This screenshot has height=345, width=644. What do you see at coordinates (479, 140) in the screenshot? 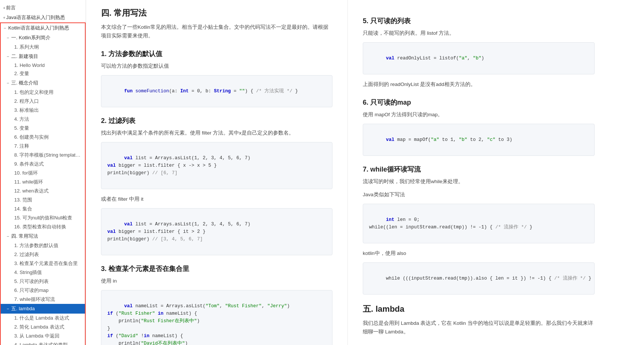
I see `section6-code: val map = mapOf("a" to 1, "b" to 2, "c" …` at bounding box center [479, 140].